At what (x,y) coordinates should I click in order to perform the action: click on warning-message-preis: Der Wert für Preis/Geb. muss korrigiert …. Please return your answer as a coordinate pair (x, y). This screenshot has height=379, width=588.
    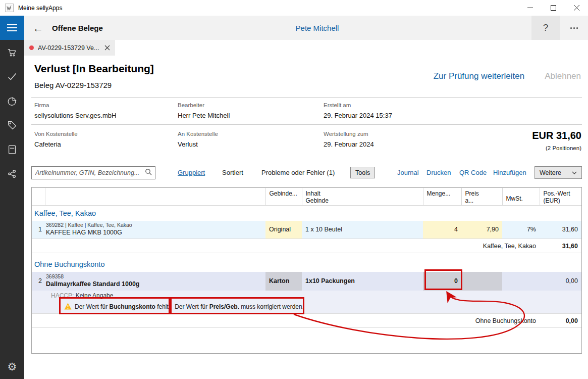
    Looking at the image, I should click on (239, 307).